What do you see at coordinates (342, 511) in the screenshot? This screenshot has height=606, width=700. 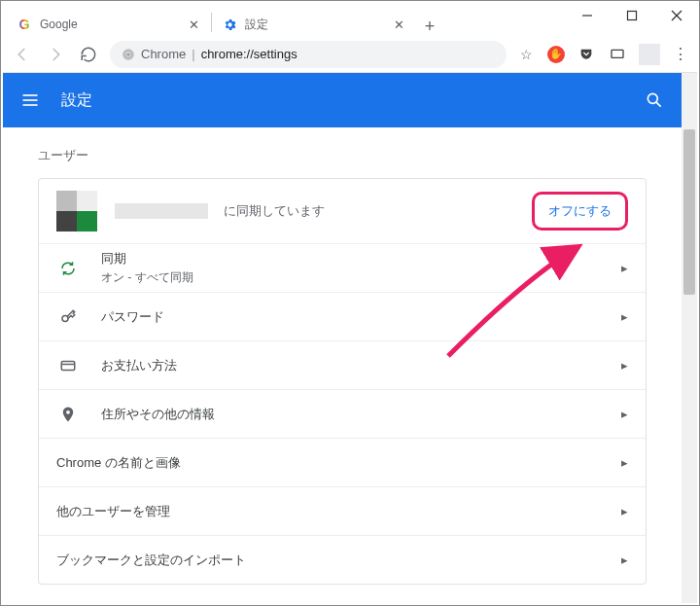 I see `row-manage-users: 他のユーザーを管理 ▸` at bounding box center [342, 511].